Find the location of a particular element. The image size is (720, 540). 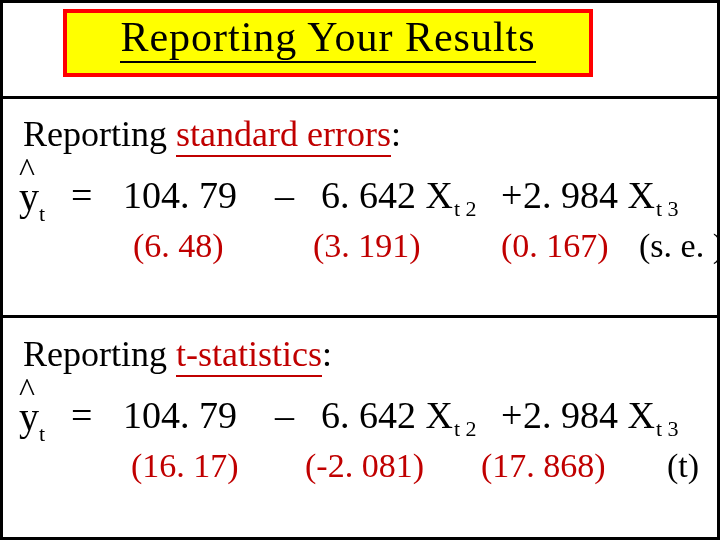

t-b3: (17. 868) is located at coordinates (544, 466).